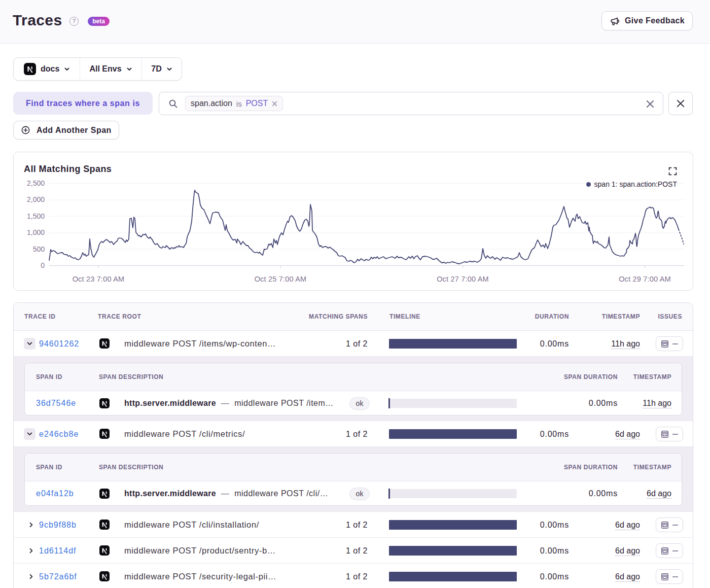 This screenshot has height=588, width=710. What do you see at coordinates (645, 279) in the screenshot?
I see `svg-text: Oct 29 7:00 AM` at bounding box center [645, 279].